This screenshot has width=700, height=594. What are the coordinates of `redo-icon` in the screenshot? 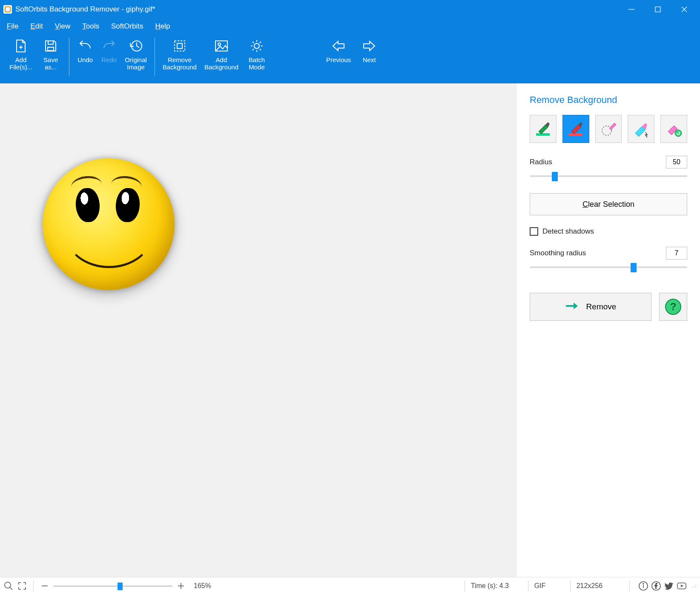 It's located at (109, 46).